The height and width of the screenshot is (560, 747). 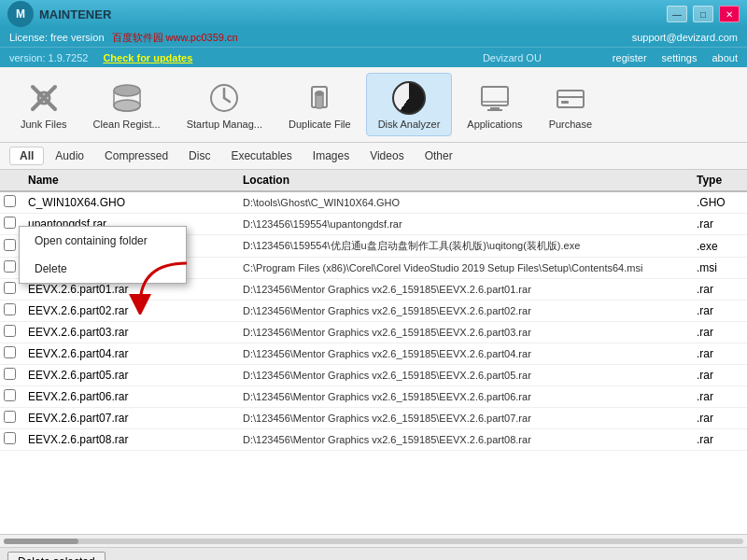 What do you see at coordinates (374, 540) in the screenshot?
I see `horizontal-scrollbar` at bounding box center [374, 540].